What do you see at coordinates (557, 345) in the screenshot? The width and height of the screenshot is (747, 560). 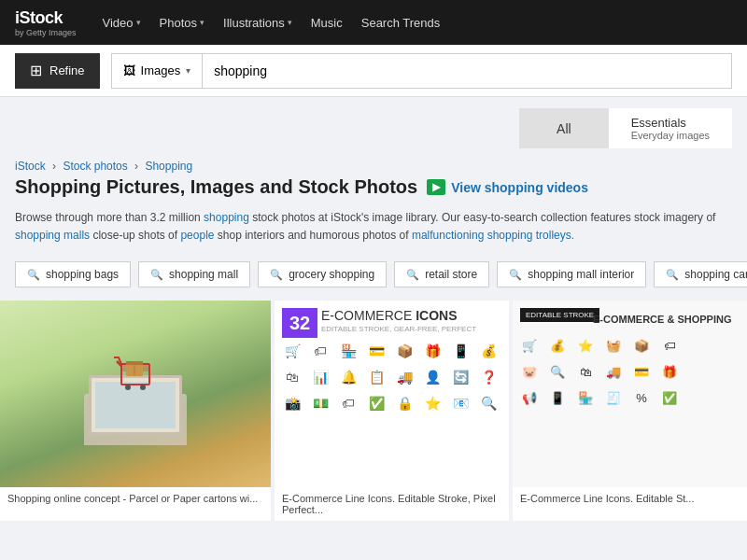 I see `ecom-icon-coin: 💰` at bounding box center [557, 345].